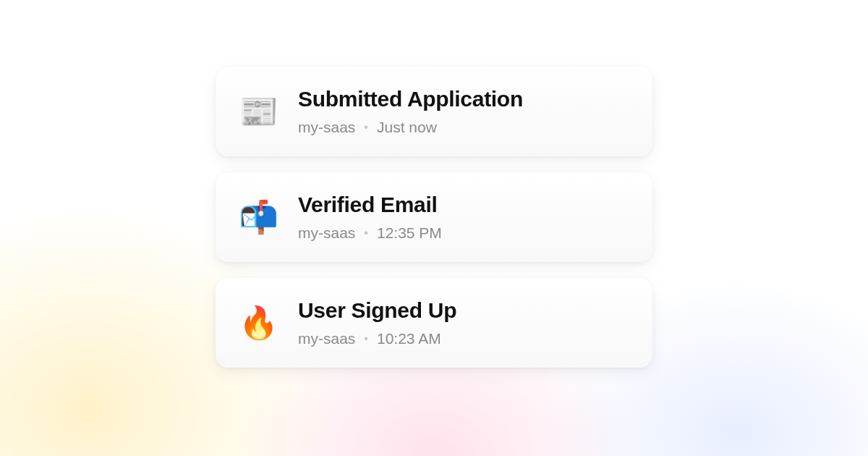  I want to click on notification-title: Verified Email, so click(370, 205).